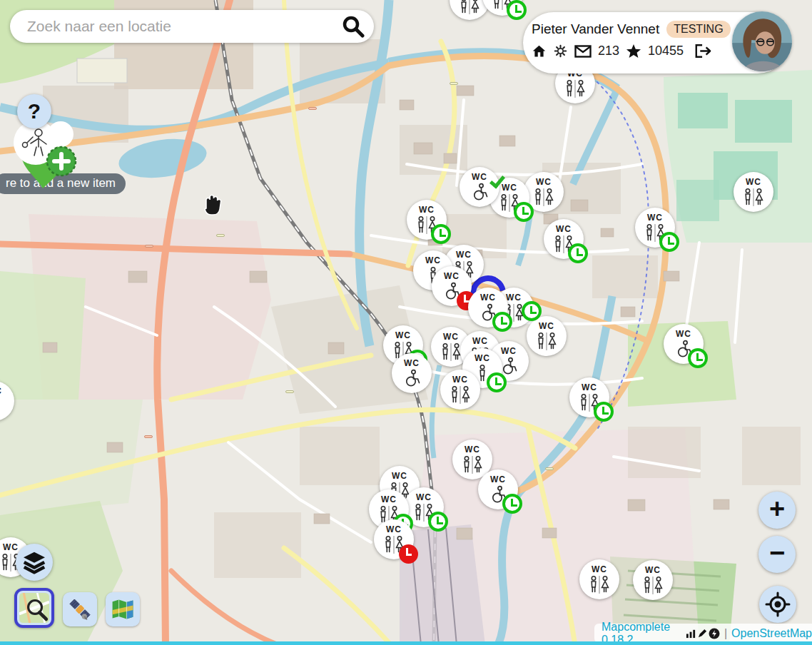 This screenshot has width=812, height=645. I want to click on attribution-bar: Mapcomplete 0.18.2 | OpenStreetMap, so click(704, 634).